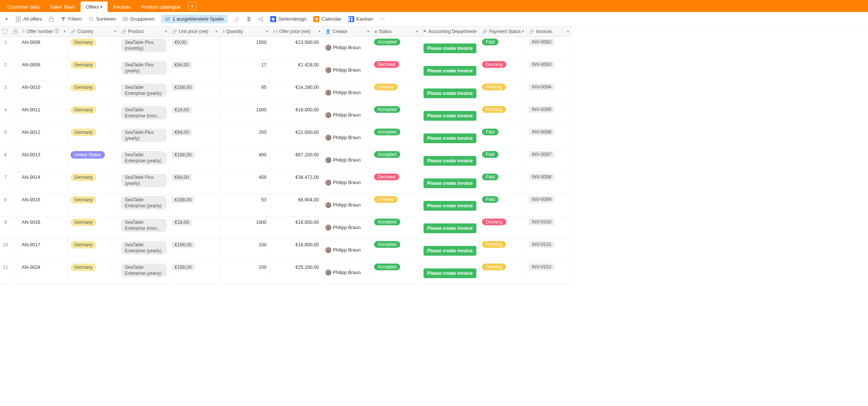 The height and width of the screenshot is (406, 868). I want to click on cell-quantity: 1000, so click(245, 115).